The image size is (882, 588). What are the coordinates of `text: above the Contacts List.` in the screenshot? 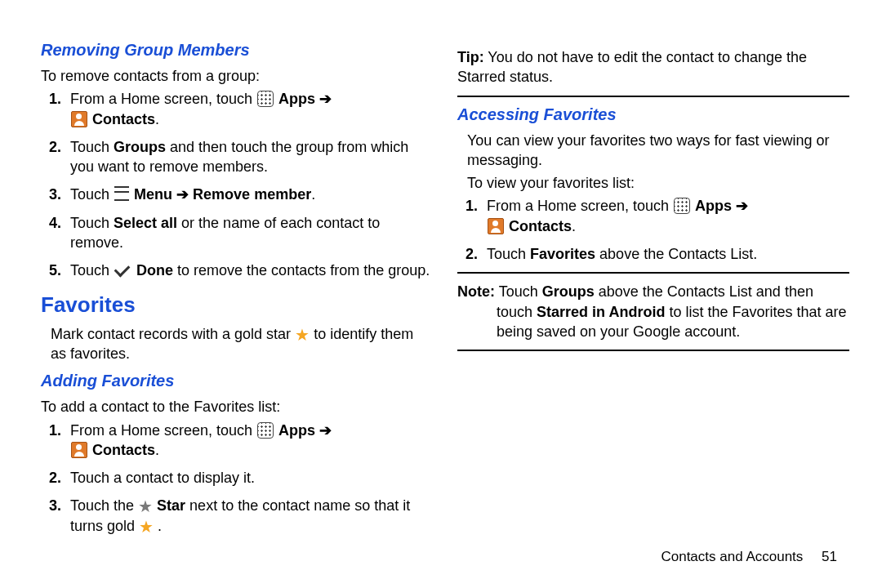 It's located at (676, 254).